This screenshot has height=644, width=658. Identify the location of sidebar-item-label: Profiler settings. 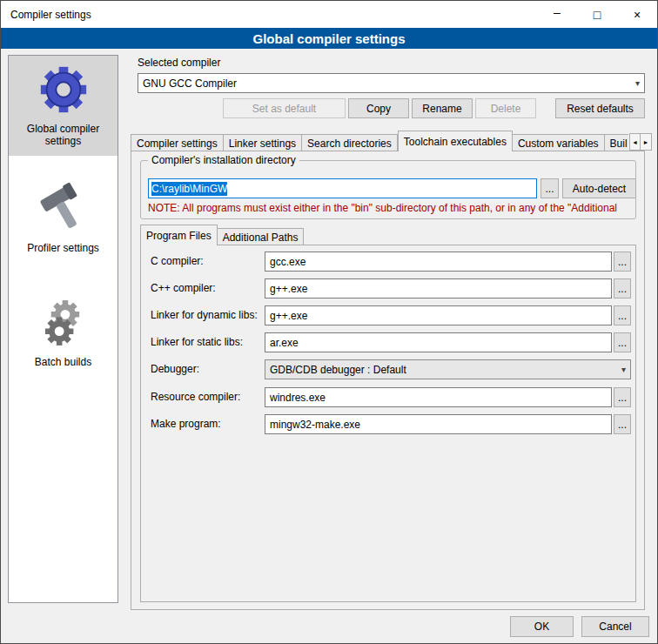
(63, 248).